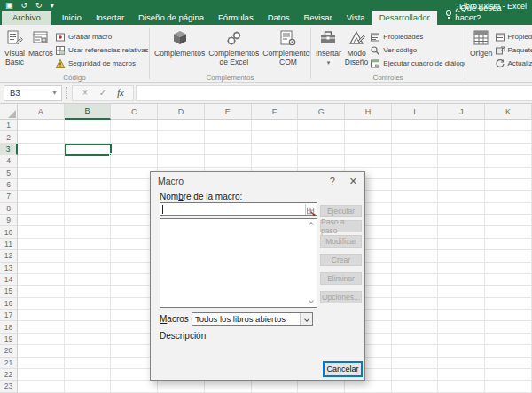 The image size is (532, 393). I want to click on column-header-K: K, so click(509, 112).